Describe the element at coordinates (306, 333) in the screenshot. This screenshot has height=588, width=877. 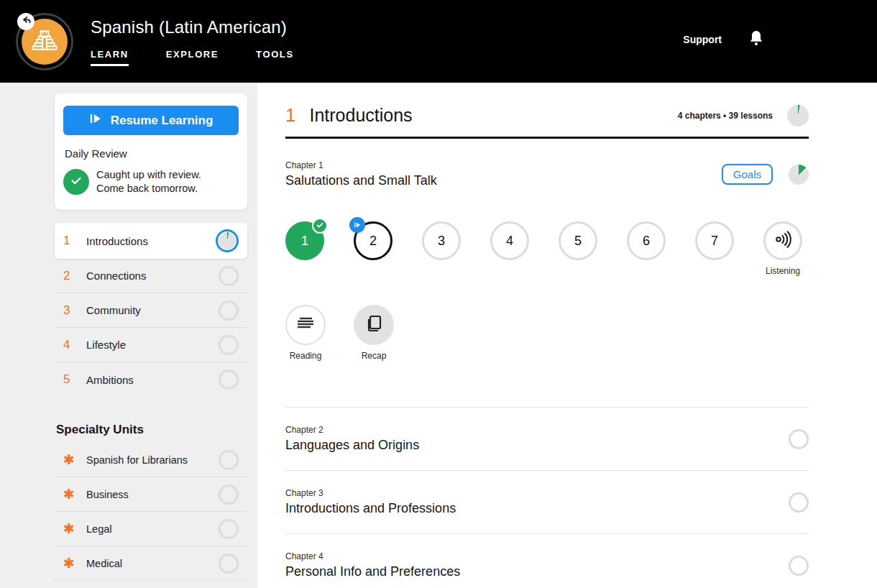
I see `reading-activity: Reading` at that location.